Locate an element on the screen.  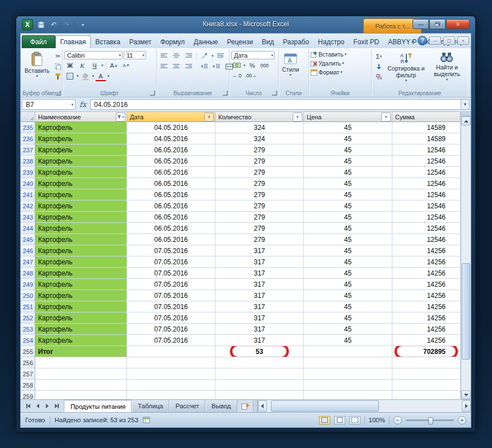
number-format-combo: Дата▾ is located at coordinates (253, 55).